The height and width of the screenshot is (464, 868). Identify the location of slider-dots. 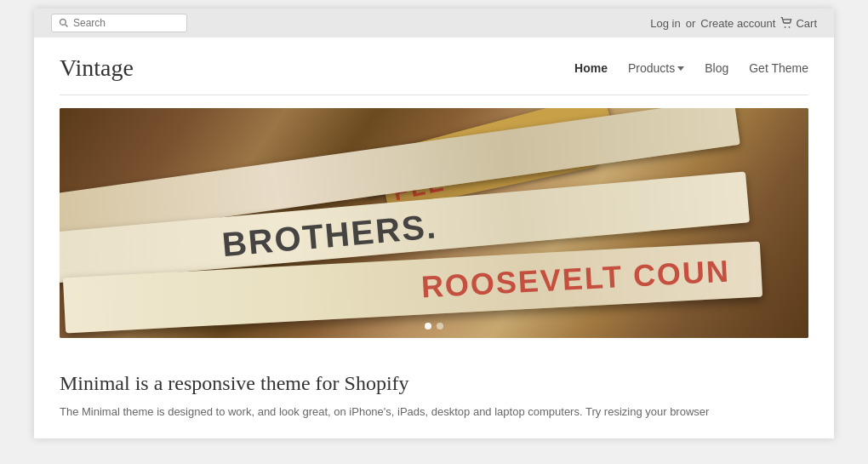
(434, 326).